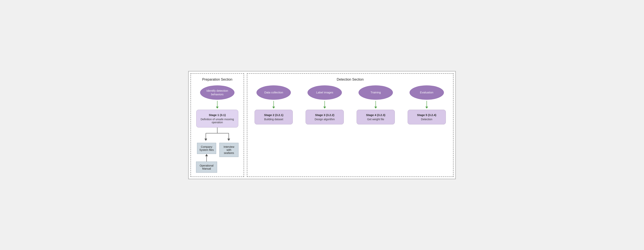 The width and height of the screenshot is (644, 250). I want to click on arrow-col4, so click(427, 105).